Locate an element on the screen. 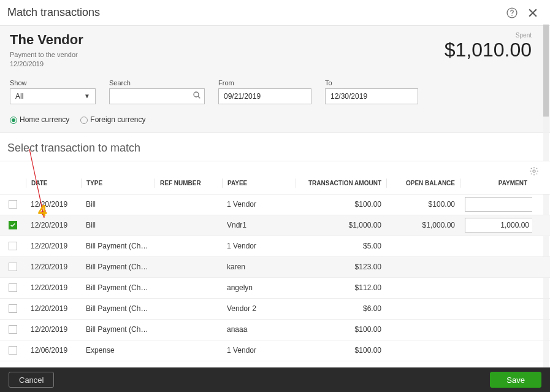 Image resolution: width=550 pixels, height=392 pixels. show-value: All is located at coordinates (20, 96).